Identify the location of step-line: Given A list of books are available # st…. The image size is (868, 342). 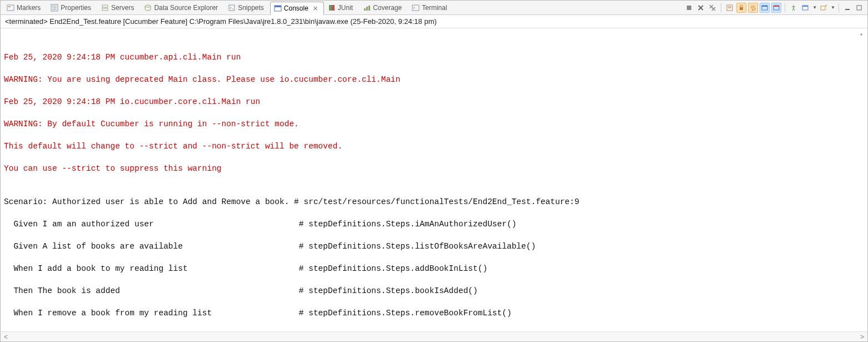
(434, 246).